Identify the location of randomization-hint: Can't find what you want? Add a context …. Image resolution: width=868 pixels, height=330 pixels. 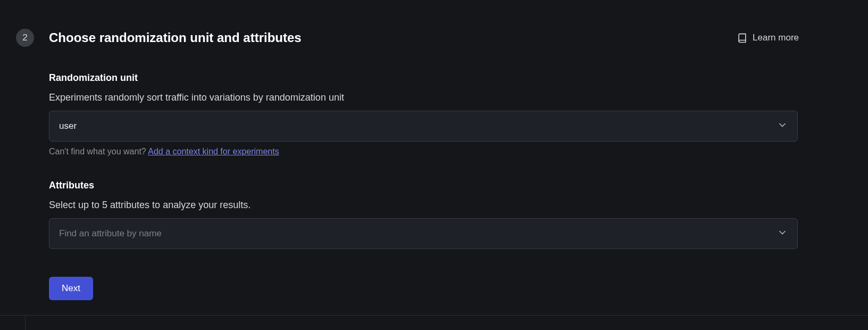
(423, 152).